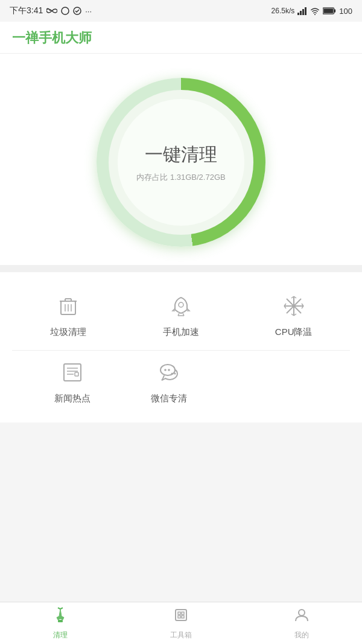 The image size is (362, 644). I want to click on tab-tools-label: 工具箱, so click(181, 635).